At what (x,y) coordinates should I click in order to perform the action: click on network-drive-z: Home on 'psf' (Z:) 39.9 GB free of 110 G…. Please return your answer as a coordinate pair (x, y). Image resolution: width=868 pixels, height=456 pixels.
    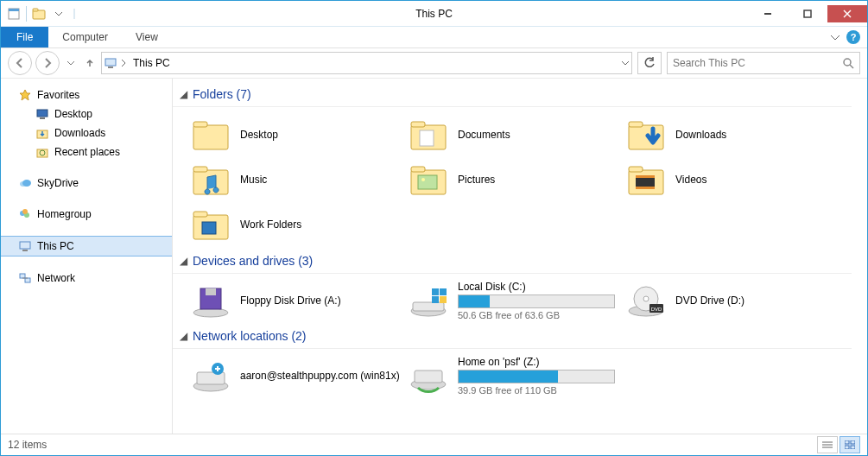
    Looking at the image, I should click on (515, 376).